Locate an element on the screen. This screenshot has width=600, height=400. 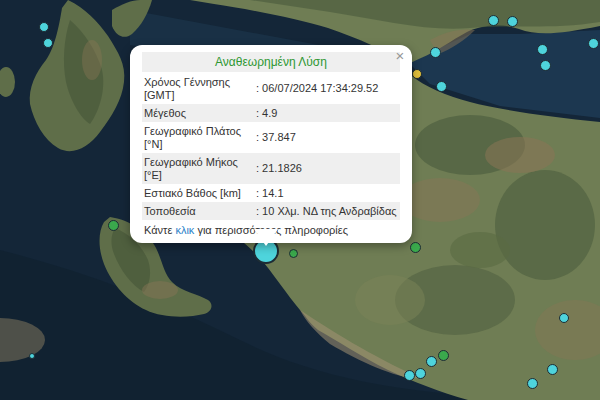
row-value: : 14.1 is located at coordinates (327, 194).